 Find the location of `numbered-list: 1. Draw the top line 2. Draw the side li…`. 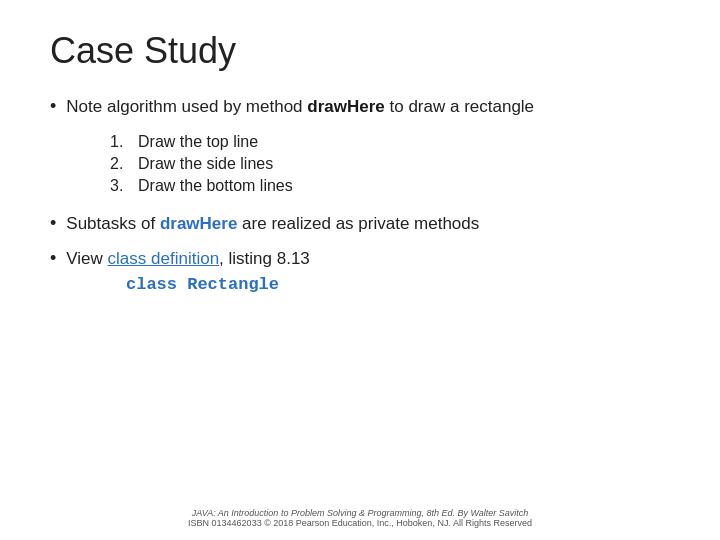

numbered-list: 1. Draw the top line 2. Draw the side li… is located at coordinates (390, 164).